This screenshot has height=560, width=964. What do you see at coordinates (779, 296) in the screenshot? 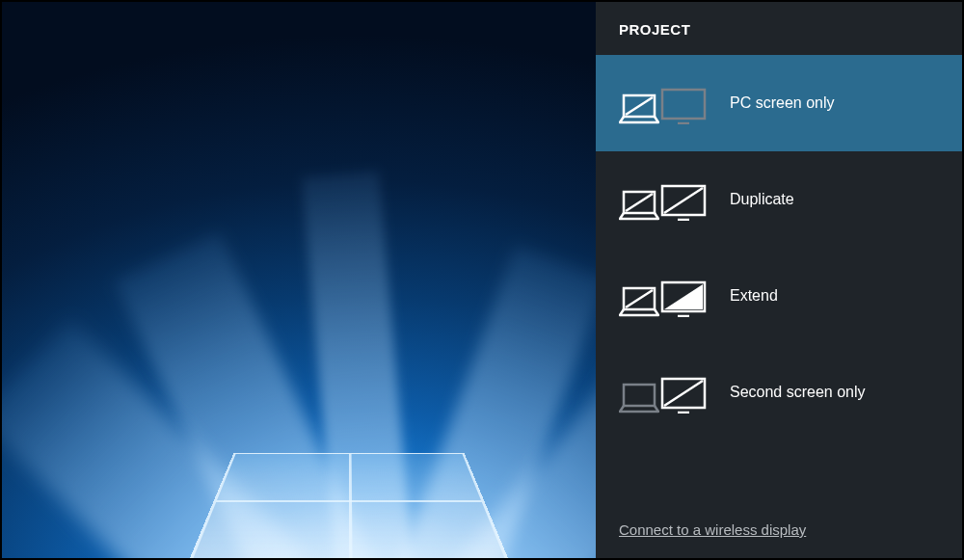
I see `option-extend: Extend` at bounding box center [779, 296].